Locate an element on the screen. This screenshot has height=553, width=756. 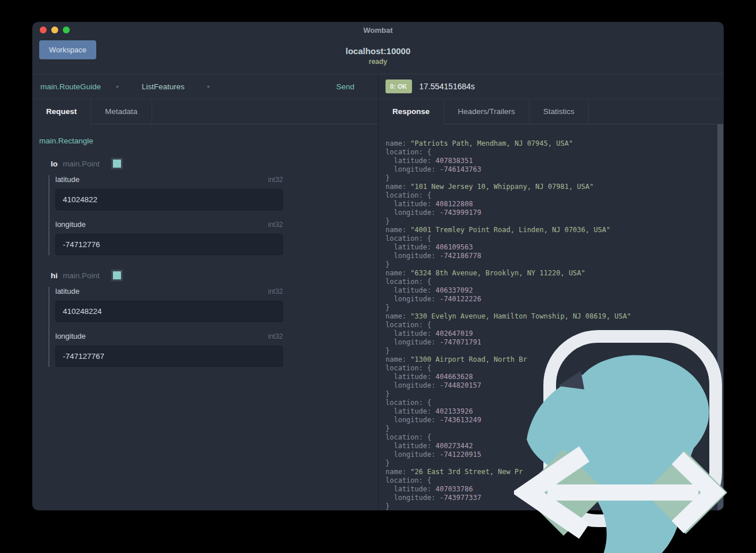
response-line: latitude: 400273442 is located at coordinates (550, 446).